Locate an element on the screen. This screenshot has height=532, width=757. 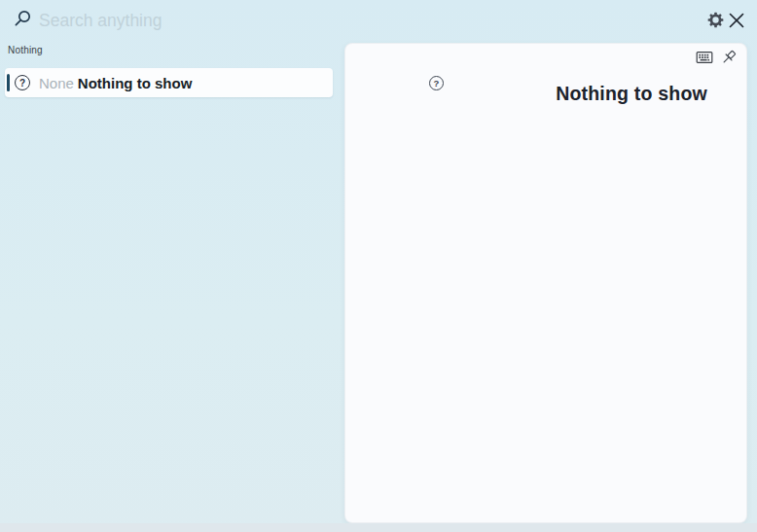
result-item-subtitle: None is located at coordinates (56, 84).